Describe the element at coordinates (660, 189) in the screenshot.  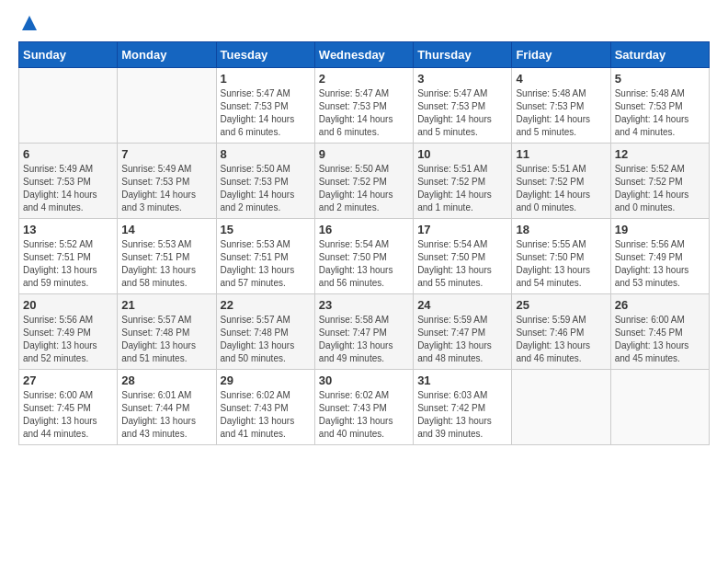
I see `day-info: Sunrise: 5:52 AM Sunset: 7:52 PM Dayligh…` at that location.